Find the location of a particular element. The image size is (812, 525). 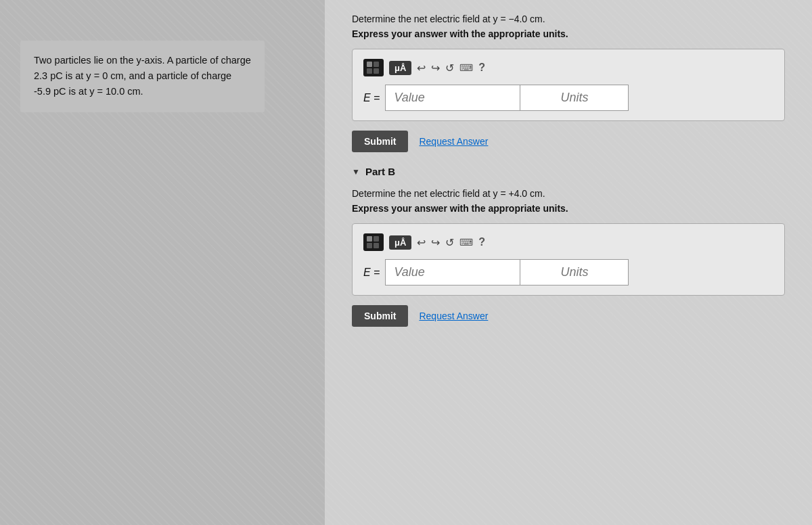

part-b-keyboard-icon: ⌨ is located at coordinates (466, 242).